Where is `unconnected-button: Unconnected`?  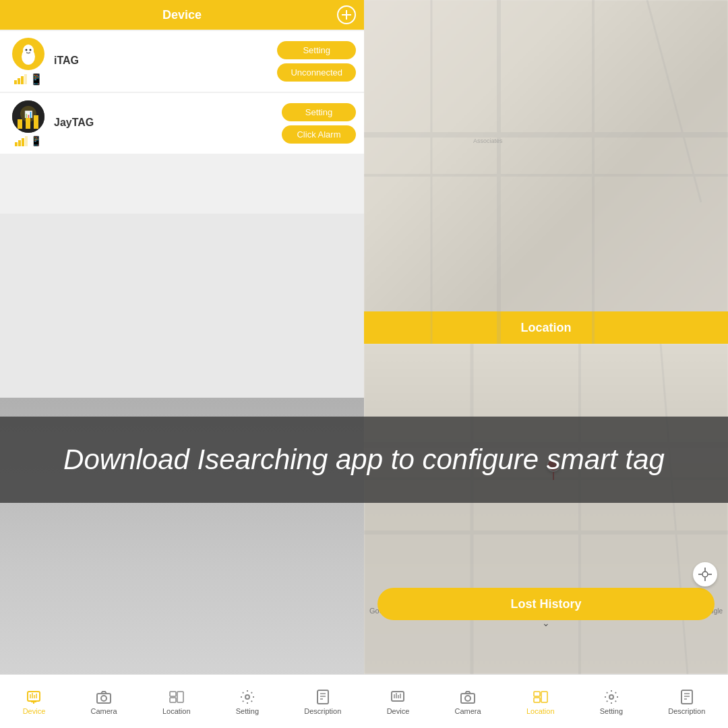
unconnected-button: Unconnected is located at coordinates (317, 73).